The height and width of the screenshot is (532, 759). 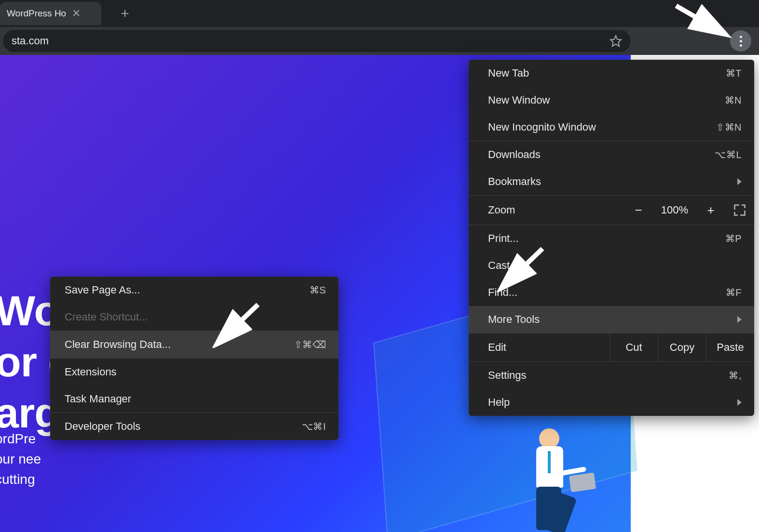 What do you see at coordinates (514, 155) in the screenshot?
I see `menu-label: Downloads` at bounding box center [514, 155].